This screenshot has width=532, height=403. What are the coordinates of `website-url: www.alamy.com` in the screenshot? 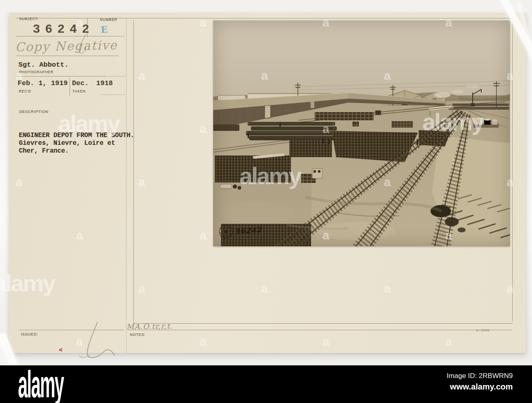 It's located at (480, 387).